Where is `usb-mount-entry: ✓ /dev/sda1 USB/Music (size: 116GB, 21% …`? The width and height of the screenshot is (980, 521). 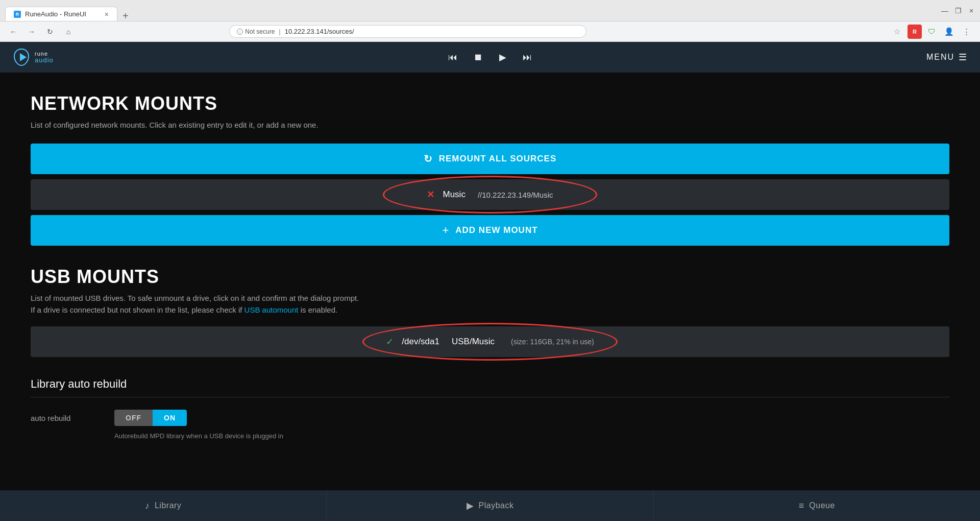
usb-mount-entry: ✓ /dev/sda1 USB/Music (size: 116GB, 21% … is located at coordinates (490, 342).